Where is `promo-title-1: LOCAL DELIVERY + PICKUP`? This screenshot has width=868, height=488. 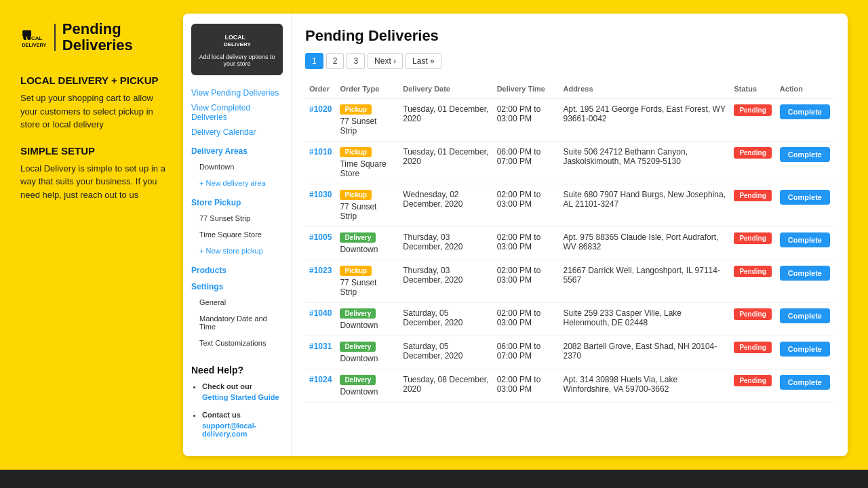 promo-title-1: LOCAL DELIVERY + PICKUP is located at coordinates (95, 80).